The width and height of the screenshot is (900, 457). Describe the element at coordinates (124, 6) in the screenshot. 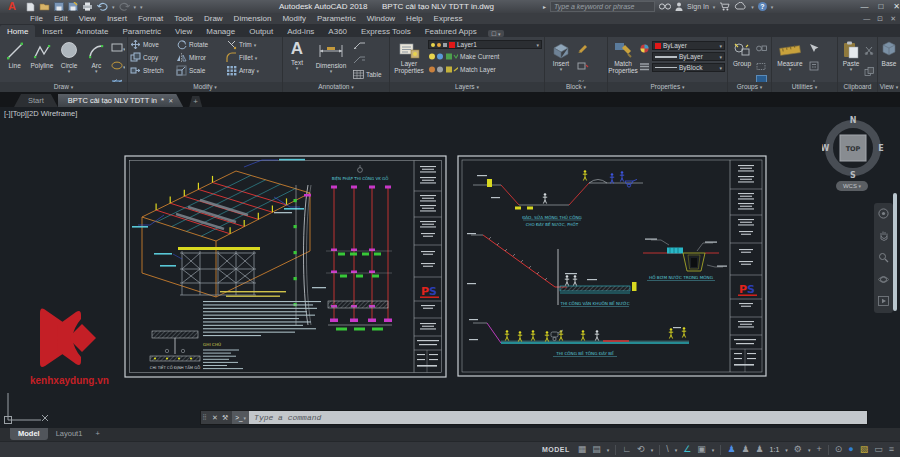

I see `redo-icon` at that location.